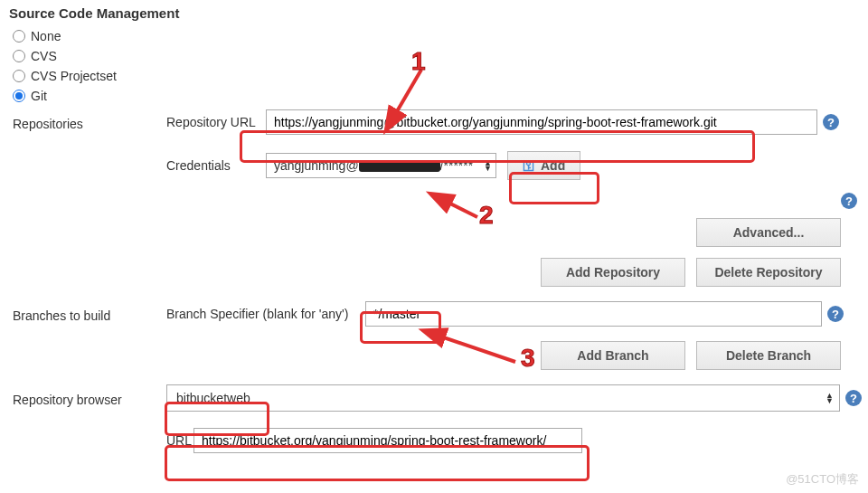 The width and height of the screenshot is (868, 493). I want to click on repo-url-label: Repository URL, so click(216, 122).